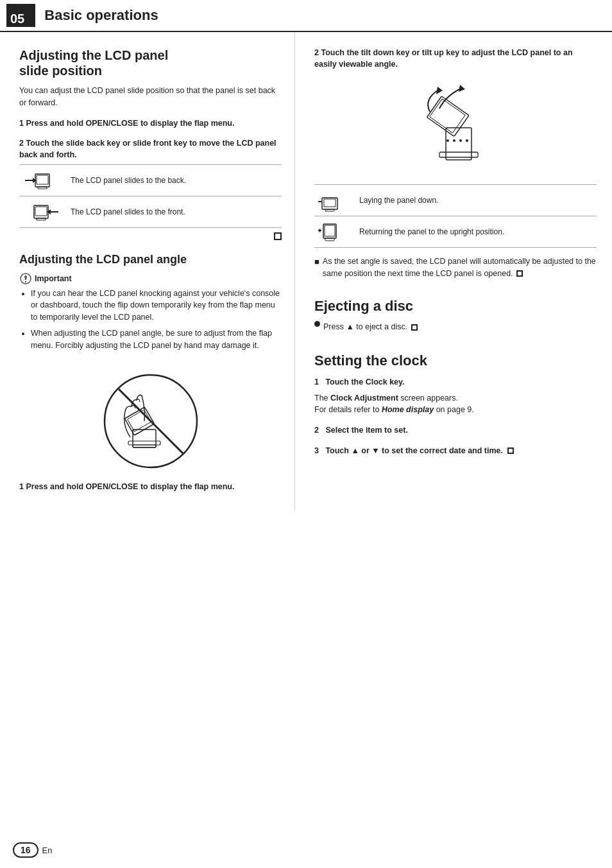  What do you see at coordinates (150, 149) in the screenshot?
I see `step-2-left: 2 Touch the slide back key or slide fron…` at bounding box center [150, 149].